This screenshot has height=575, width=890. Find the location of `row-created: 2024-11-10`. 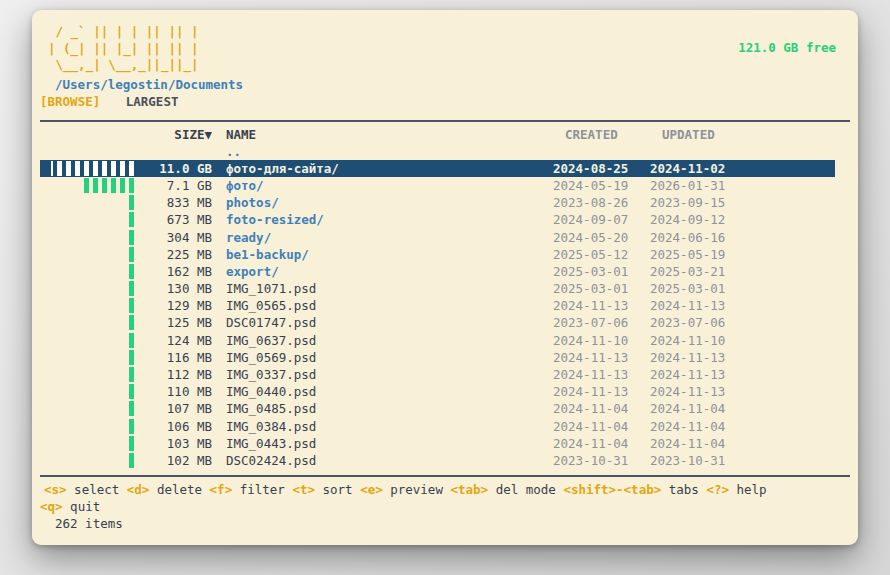

row-created: 2024-11-10 is located at coordinates (602, 340).